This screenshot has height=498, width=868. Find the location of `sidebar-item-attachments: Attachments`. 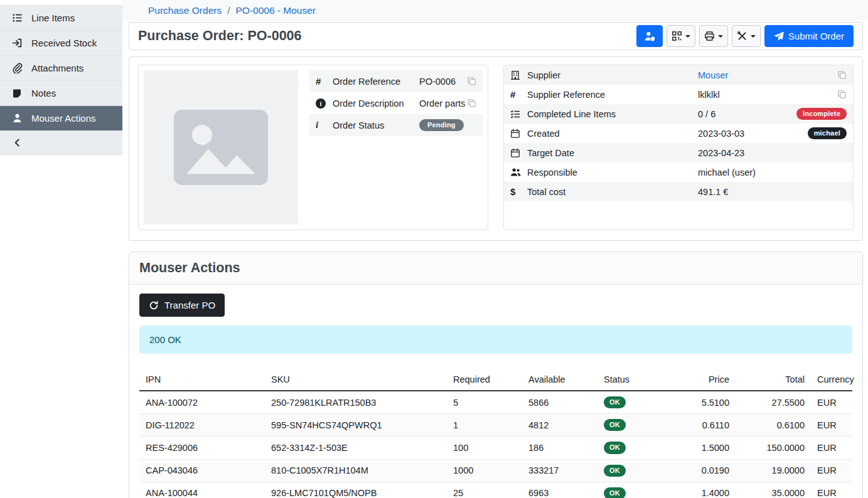

sidebar-item-attachments: Attachments is located at coordinates (62, 68).